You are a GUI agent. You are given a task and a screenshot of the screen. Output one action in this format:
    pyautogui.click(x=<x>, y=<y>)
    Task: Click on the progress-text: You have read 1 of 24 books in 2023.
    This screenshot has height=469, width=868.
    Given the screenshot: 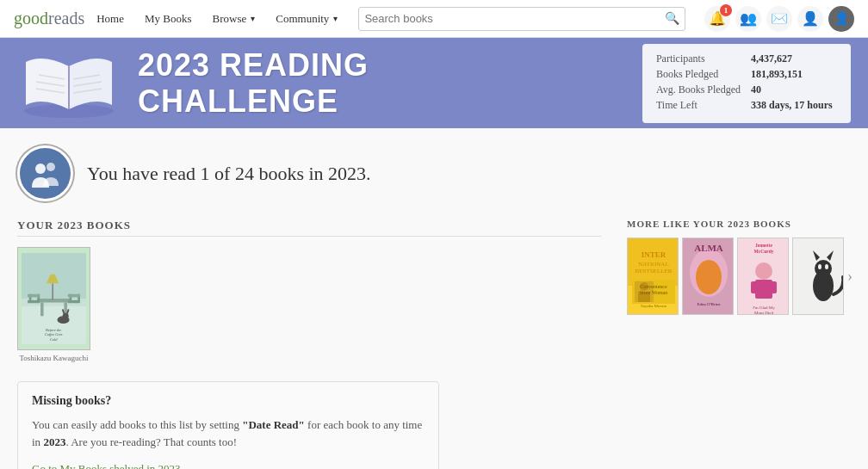 What is the action you would take?
    pyautogui.click(x=229, y=174)
    